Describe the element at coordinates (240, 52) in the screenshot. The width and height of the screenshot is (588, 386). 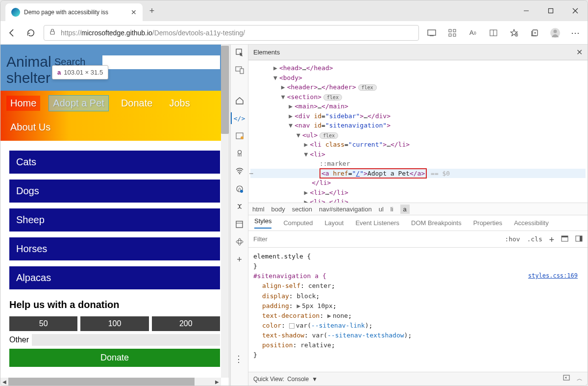
I see `inspect-icon` at that location.